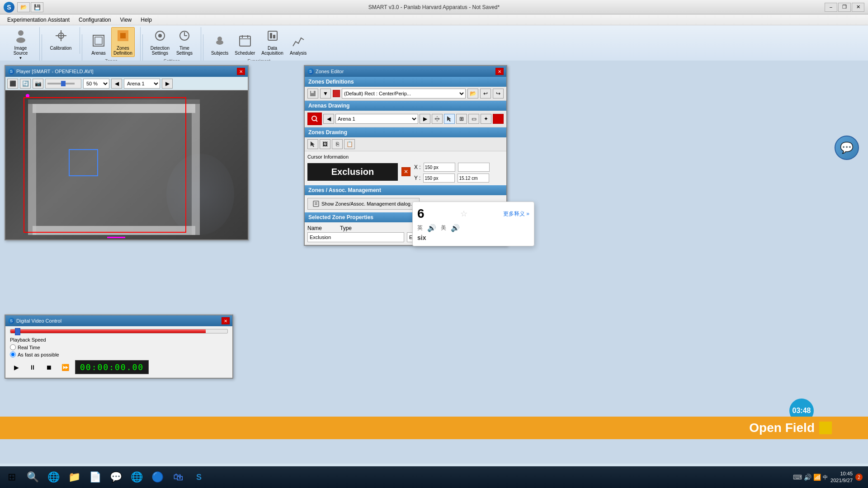 This screenshot has height=488, width=868. What do you see at coordinates (439, 178) in the screenshot?
I see `y-value-input` at bounding box center [439, 178].